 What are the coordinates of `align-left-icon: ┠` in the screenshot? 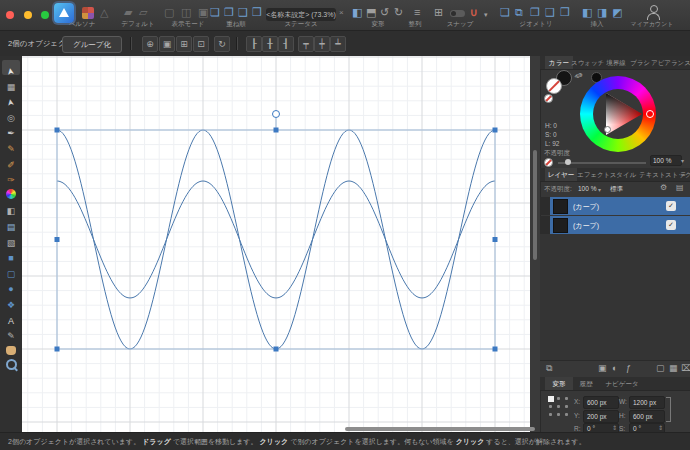 It's located at (254, 44).